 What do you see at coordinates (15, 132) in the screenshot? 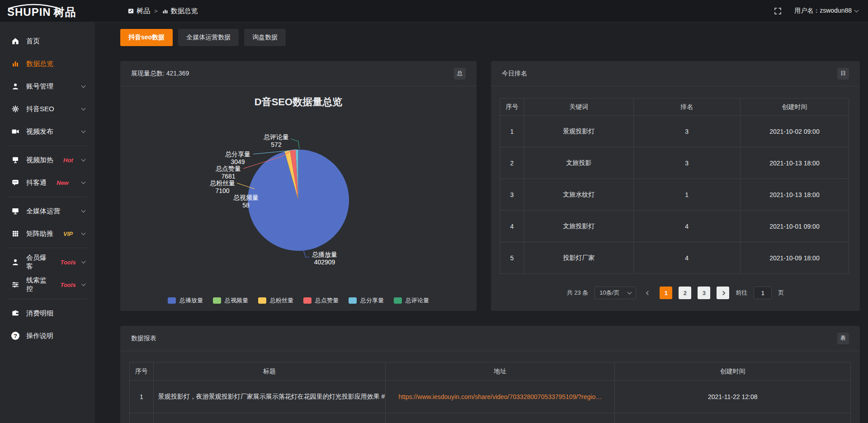
I see `video-camera-icon` at bounding box center [15, 132].